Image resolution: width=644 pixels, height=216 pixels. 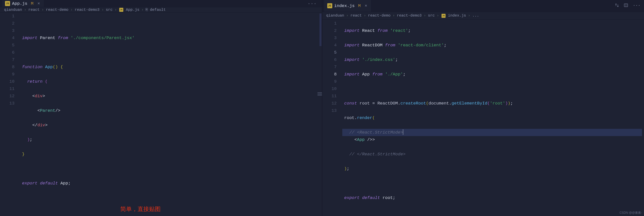 I want to click on tab-app-js: JS App.js M ×, so click(x=23, y=4).